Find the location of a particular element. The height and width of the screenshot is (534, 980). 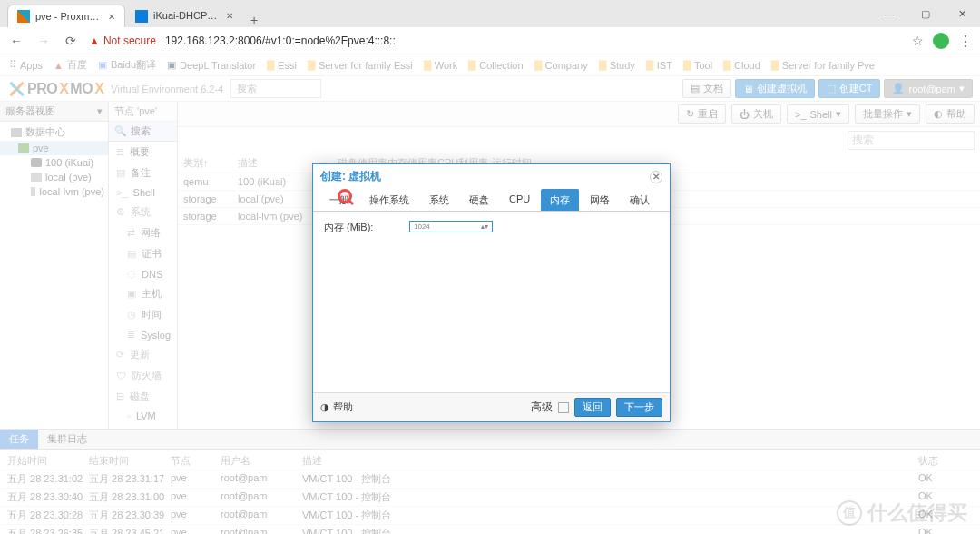

nav-time: ◷时间 is located at coordinates (143, 314).